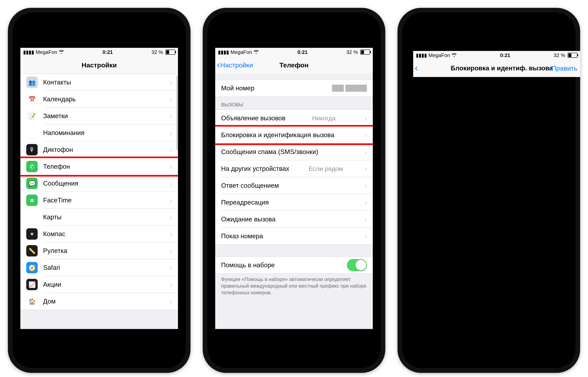 This screenshot has width=588, height=377. What do you see at coordinates (250, 186) in the screenshot?
I see `row-label: Ответ сообщением` at bounding box center [250, 186].